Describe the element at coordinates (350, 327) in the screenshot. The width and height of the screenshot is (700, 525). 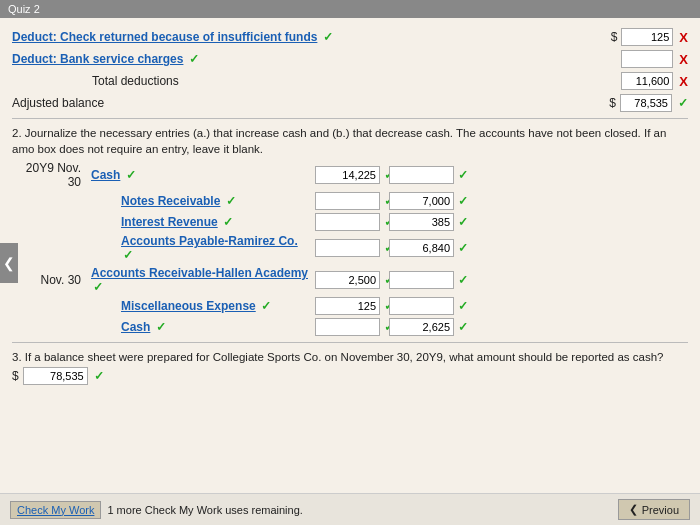
I see `journal-row-7: Cash ✓ ✓ ✓` at that location.